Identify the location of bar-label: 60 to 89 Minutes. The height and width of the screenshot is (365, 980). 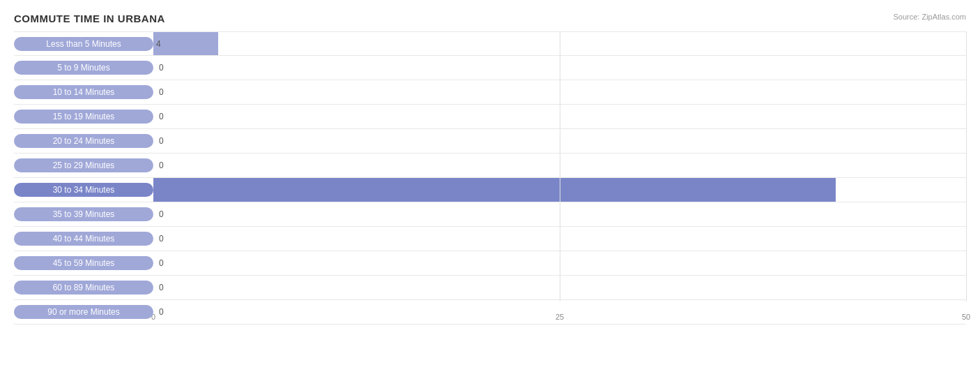
(84, 288).